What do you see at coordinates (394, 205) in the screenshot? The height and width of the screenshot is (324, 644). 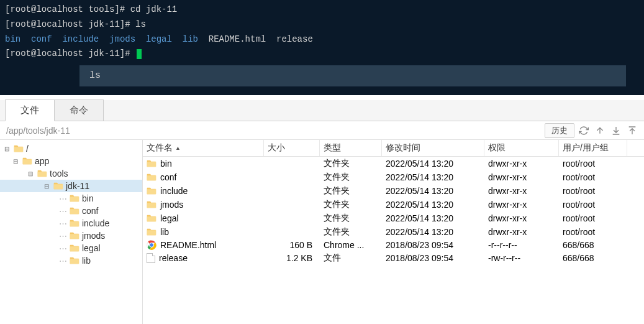 I see `file-row: jmods文件夹2022/05/14 13:20drwxr-xr-xroot/r…` at bounding box center [394, 205].